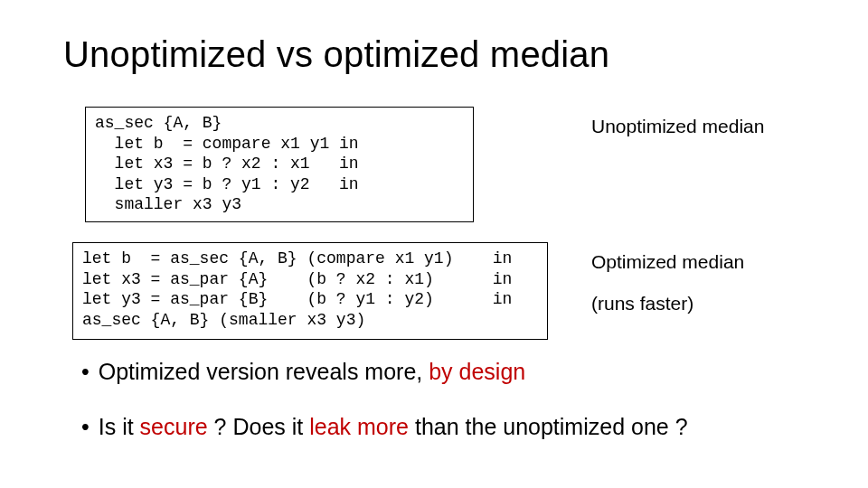 The height and width of the screenshot is (488, 868). Describe the element at coordinates (264, 371) in the screenshot. I see `bullet-1-pre: Optimized version reveals more,` at that location.